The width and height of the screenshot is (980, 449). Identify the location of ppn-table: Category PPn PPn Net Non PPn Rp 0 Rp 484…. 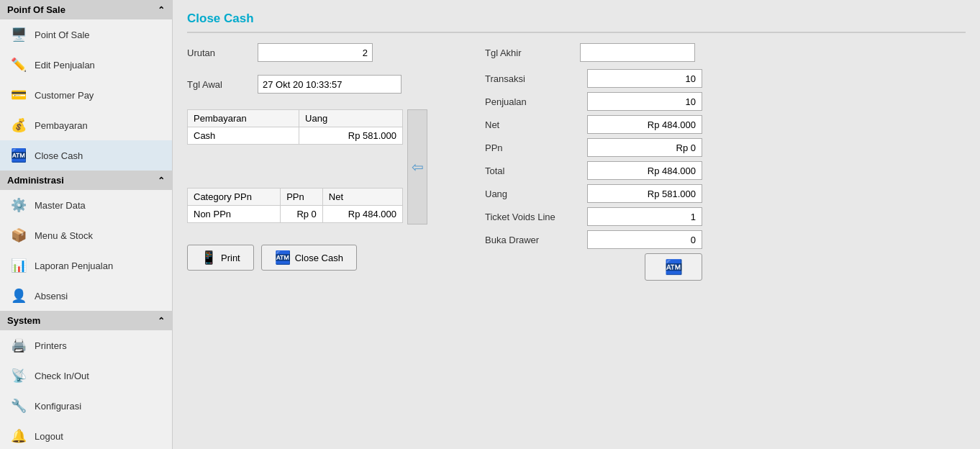
(295, 206).